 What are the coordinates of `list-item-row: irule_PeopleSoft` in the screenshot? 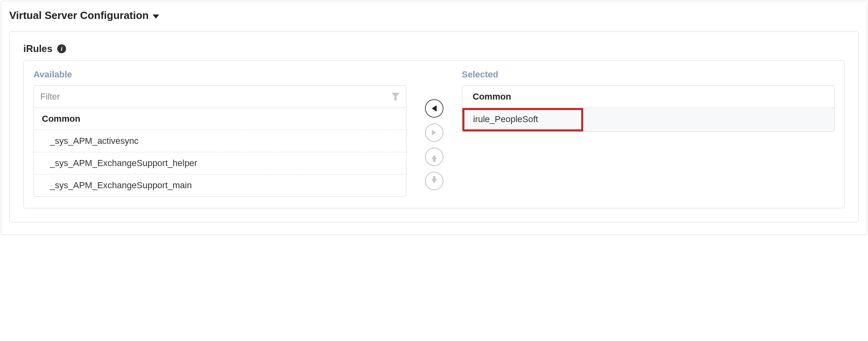 It's located at (648, 119).